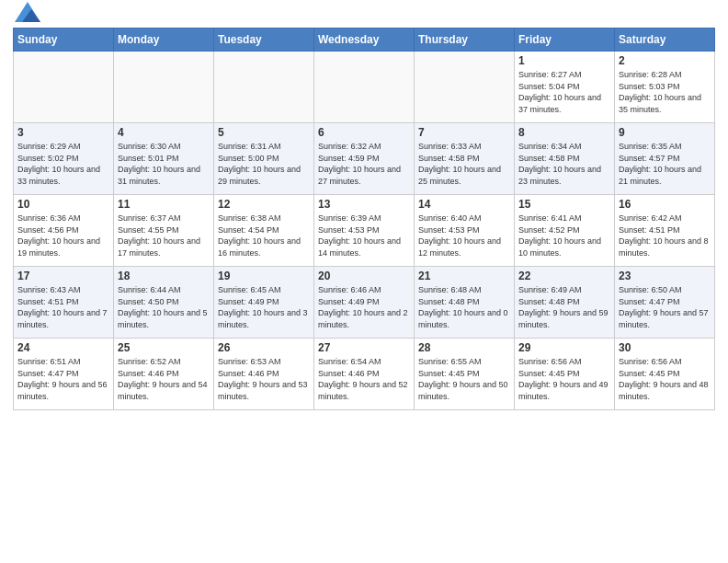 The width and height of the screenshot is (728, 563). What do you see at coordinates (164, 303) in the screenshot?
I see `calendar-cell: 18Sunrise: 6:44 AM Sunset: 4:50 PM Dayli…` at bounding box center [164, 303].